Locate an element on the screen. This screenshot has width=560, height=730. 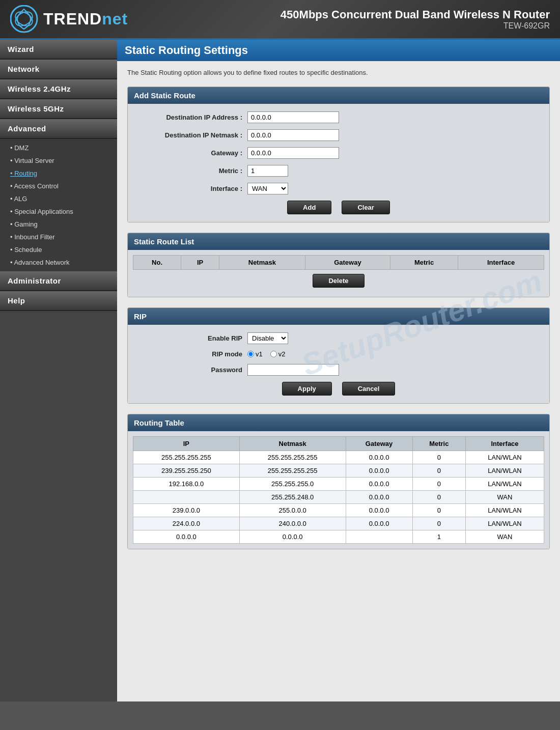
gateway-row: Gateway : is located at coordinates (339, 153).